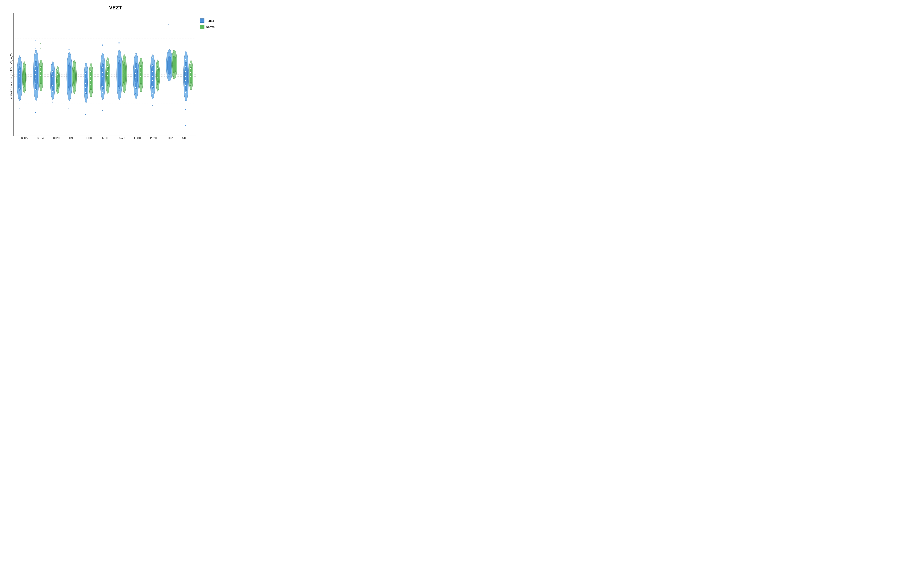 The width and height of the screenshot is (924, 577). What do you see at coordinates (115, 76) in the screenshot?
I see `chart-body: mRNA Expression (RNASeq V2, log2)` at bounding box center [115, 76].